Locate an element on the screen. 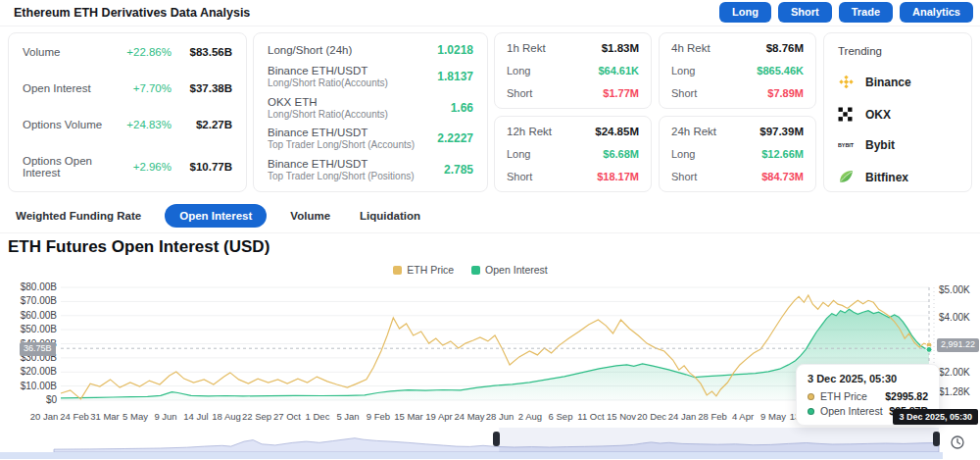 The image size is (980, 460). horizontal-scrollbar is located at coordinates (471, 455).